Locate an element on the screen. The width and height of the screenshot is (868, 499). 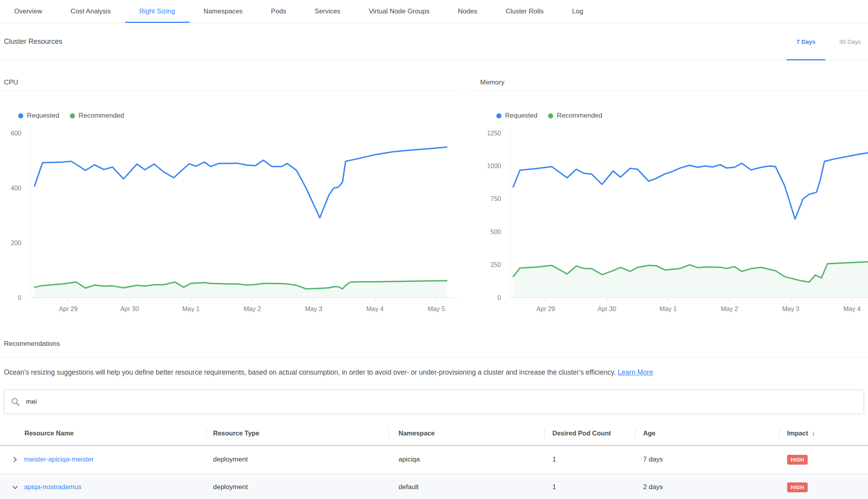
search-icon is located at coordinates (15, 402).